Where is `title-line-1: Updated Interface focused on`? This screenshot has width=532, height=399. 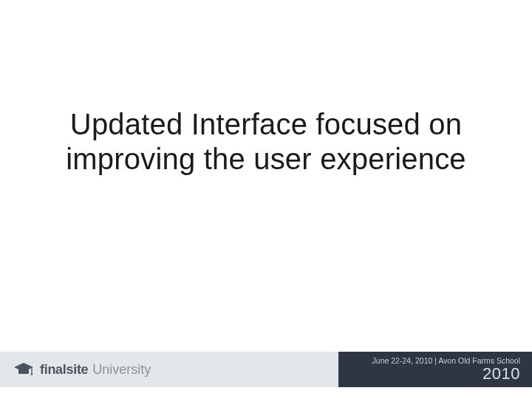
title-line-1: Updated Interface focused on is located at coordinates (266, 124).